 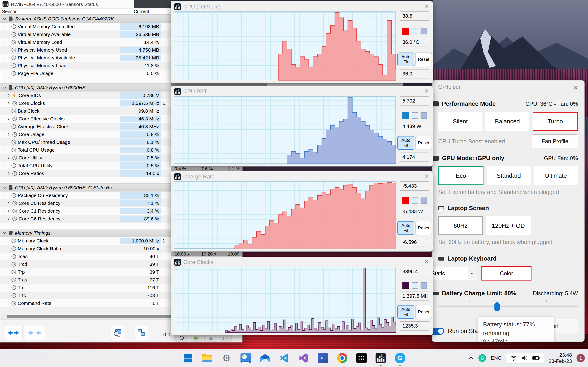 I want to click on screen-button-120hz: 120Hz + OD, so click(x=508, y=226).